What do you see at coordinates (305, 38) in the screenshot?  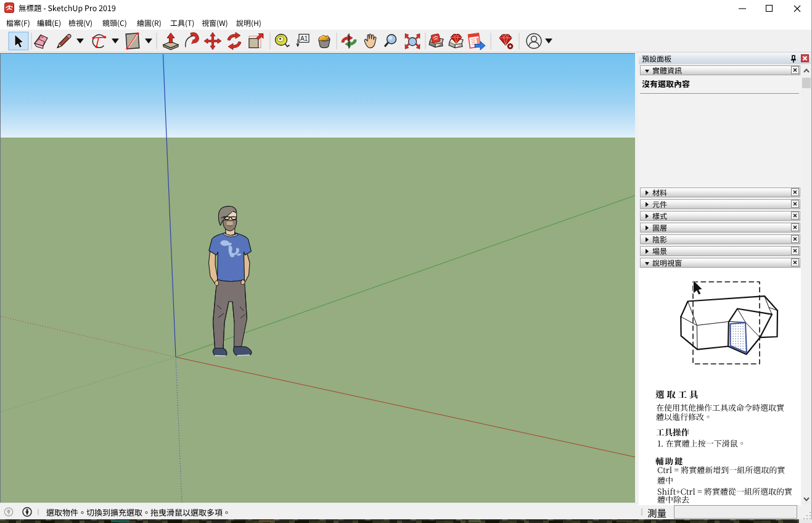 I see `svg-text: A1` at bounding box center [305, 38].